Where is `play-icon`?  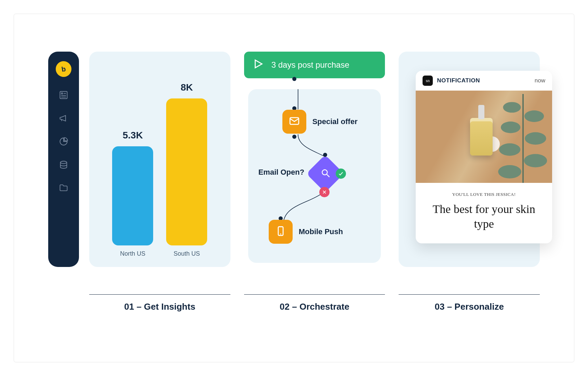 play-icon is located at coordinates (258, 65).